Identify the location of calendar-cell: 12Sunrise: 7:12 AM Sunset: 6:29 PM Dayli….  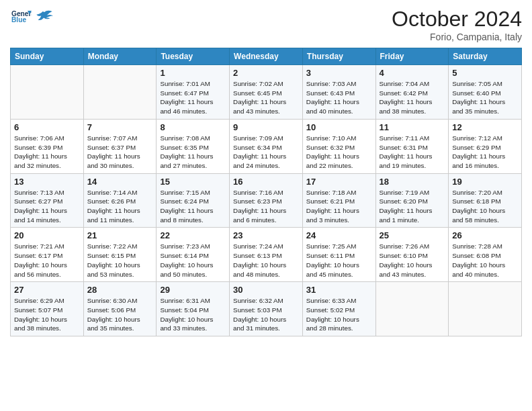
(485, 146).